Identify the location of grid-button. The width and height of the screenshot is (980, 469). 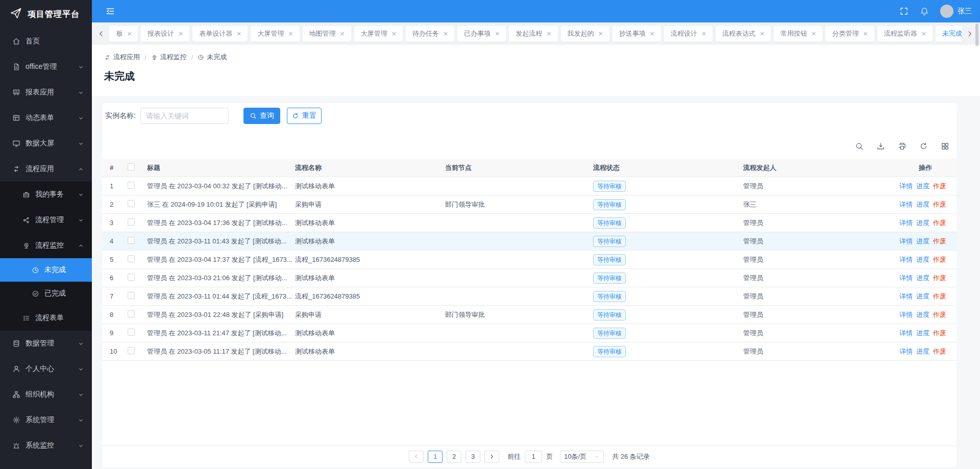
(945, 146).